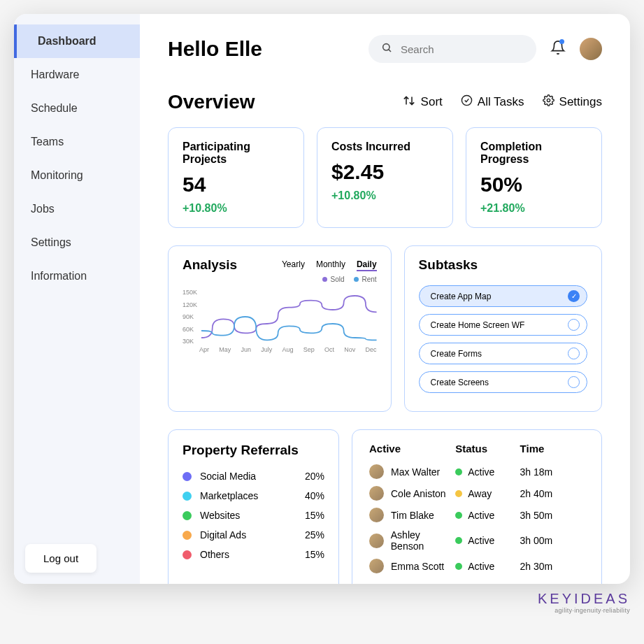 The width and height of the screenshot is (644, 644). Describe the element at coordinates (417, 566) in the screenshot. I see `user-name: Emma Scott` at that location.